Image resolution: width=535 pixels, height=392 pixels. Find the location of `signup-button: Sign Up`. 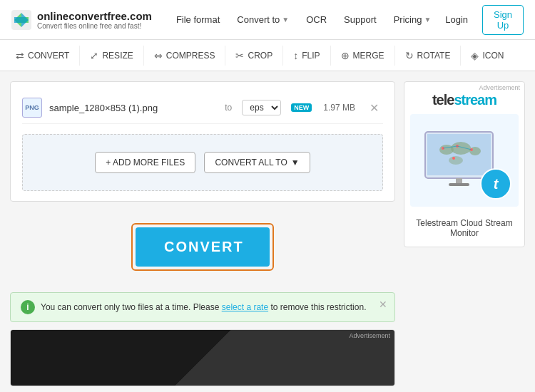

signup-button: Sign Up is located at coordinates (503, 20).